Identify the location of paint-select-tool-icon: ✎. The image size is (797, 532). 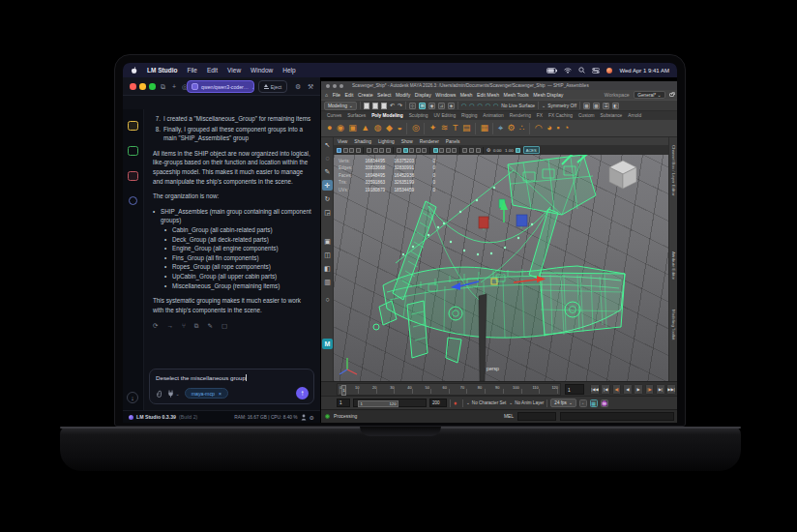
(327, 172).